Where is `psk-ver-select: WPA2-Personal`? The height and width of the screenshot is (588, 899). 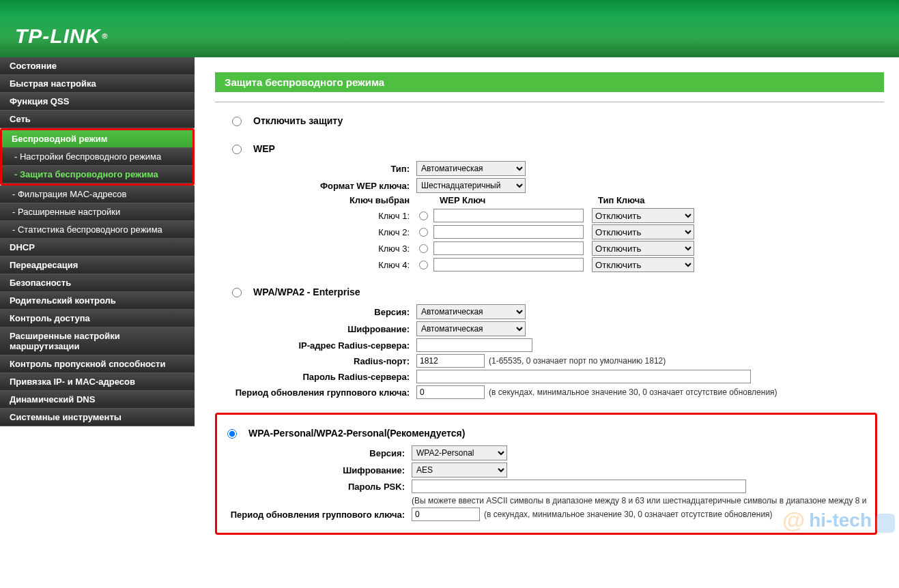 psk-ver-select: WPA2-Personal is located at coordinates (459, 453).